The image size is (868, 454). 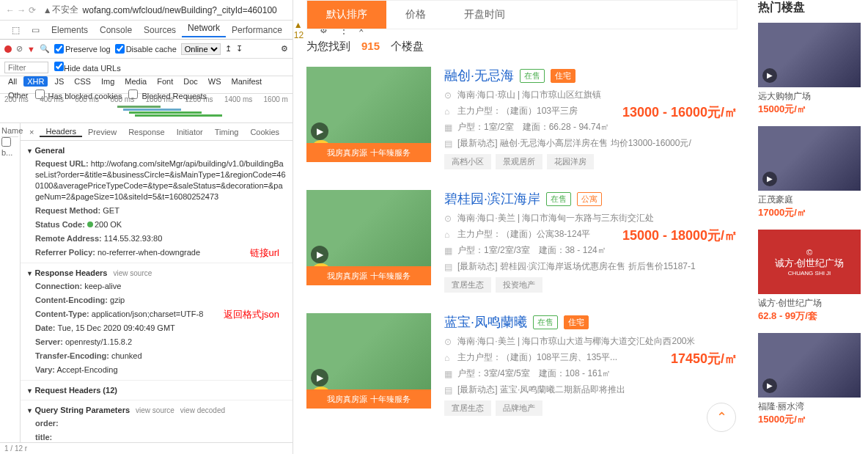 What do you see at coordinates (251, 314) in the screenshot?
I see `annotation-json: 返回格式json` at bounding box center [251, 314].